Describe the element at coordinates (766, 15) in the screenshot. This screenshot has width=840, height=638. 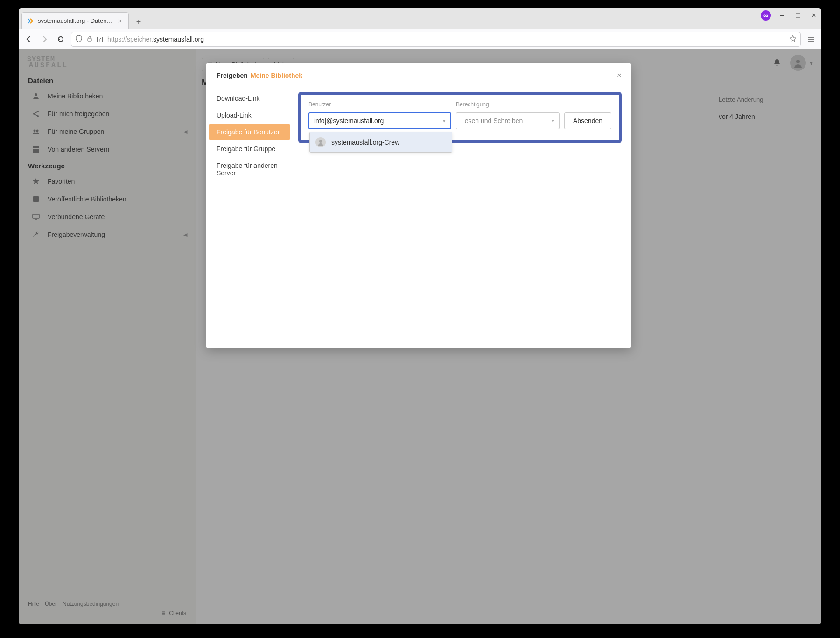
I see `firefox-account-icon: ∞` at that location.